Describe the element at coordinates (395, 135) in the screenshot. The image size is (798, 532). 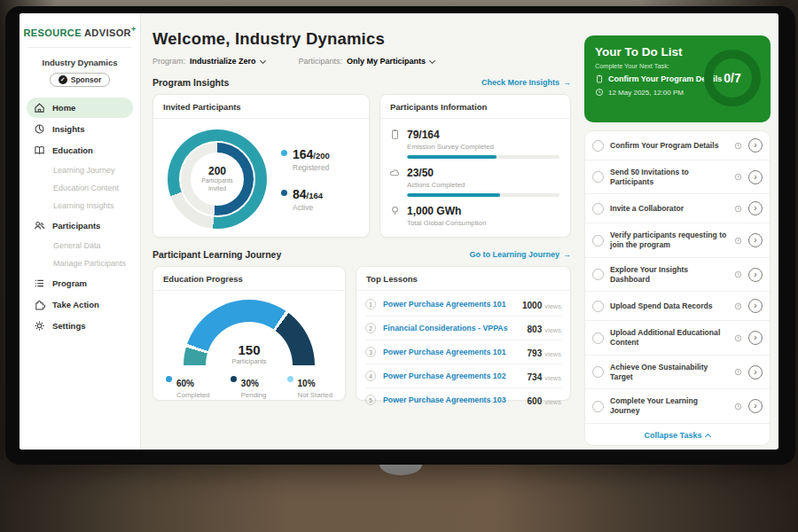
I see `clipboard-icon` at that location.